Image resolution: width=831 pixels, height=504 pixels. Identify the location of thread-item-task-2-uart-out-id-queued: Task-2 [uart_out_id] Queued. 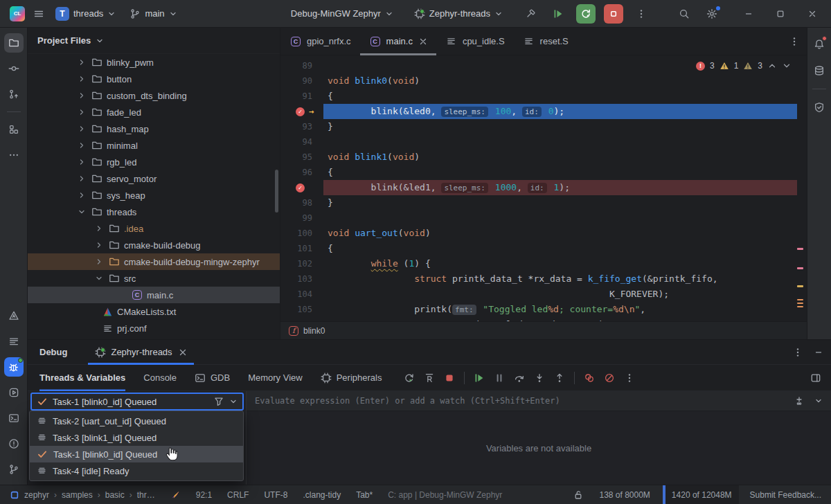
(136, 421).